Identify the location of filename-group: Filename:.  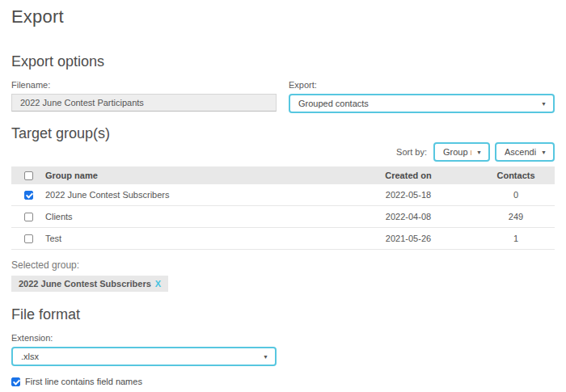
(144, 97).